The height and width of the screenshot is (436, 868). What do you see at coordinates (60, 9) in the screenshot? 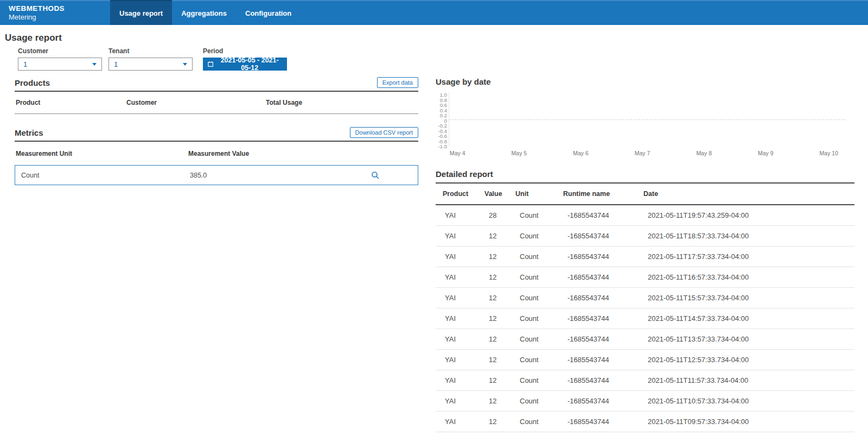
I see `brand-name: WEBMETHODS` at bounding box center [60, 9].